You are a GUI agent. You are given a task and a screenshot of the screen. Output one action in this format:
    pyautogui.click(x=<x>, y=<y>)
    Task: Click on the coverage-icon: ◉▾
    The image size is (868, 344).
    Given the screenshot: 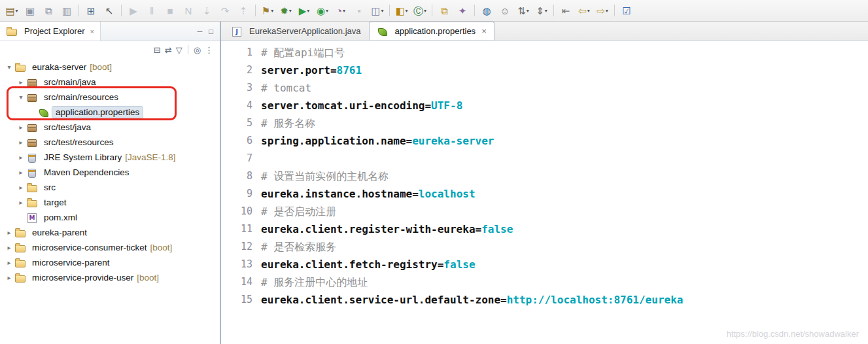 What is the action you would take?
    pyautogui.click(x=322, y=10)
    